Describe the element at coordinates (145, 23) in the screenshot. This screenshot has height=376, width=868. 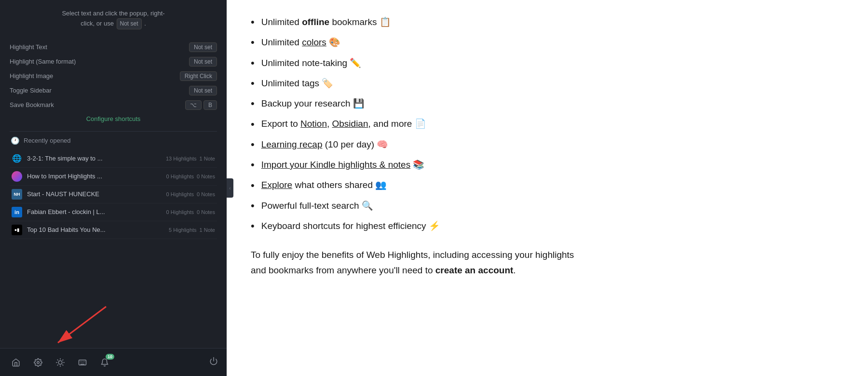
I see `hint-period: .` at that location.